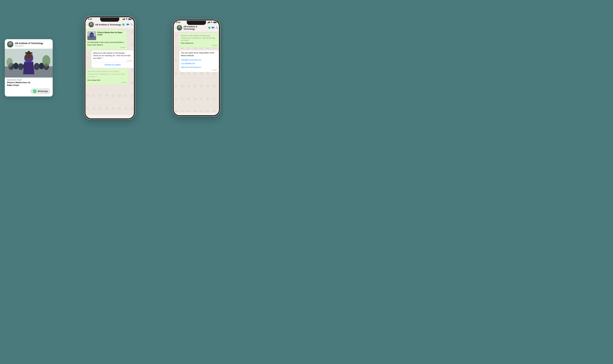 The image size is (613, 364). I want to click on msg-sent-contact-right: You can reach out to using either of the…, so click(199, 61).